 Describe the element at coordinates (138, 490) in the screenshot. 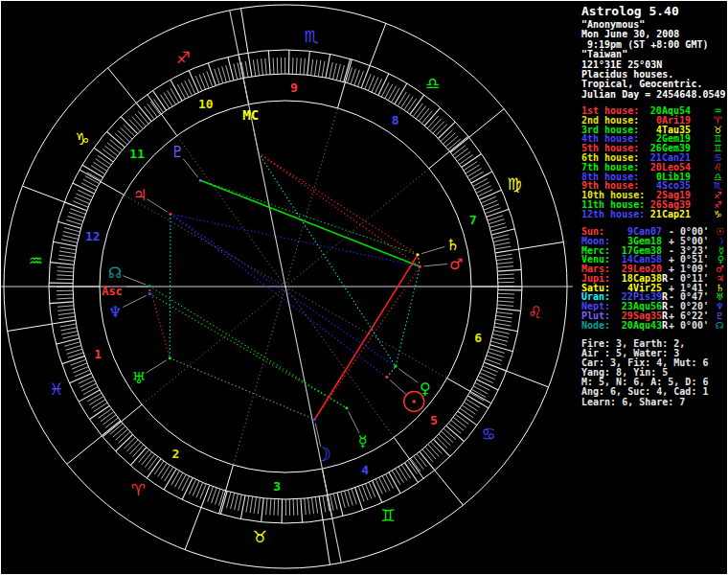

I see `zodiac-sign-glyph-aries: ♈` at that location.